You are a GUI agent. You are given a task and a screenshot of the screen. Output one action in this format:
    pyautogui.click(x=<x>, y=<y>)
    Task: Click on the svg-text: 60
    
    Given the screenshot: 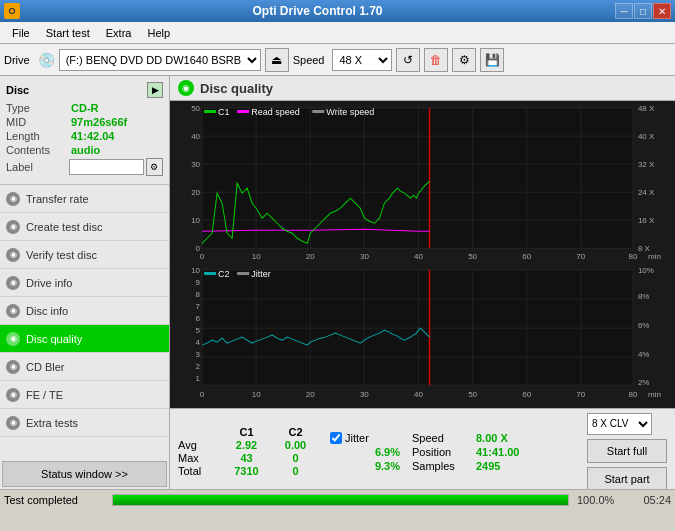 What is the action you would take?
    pyautogui.click(x=526, y=256)
    